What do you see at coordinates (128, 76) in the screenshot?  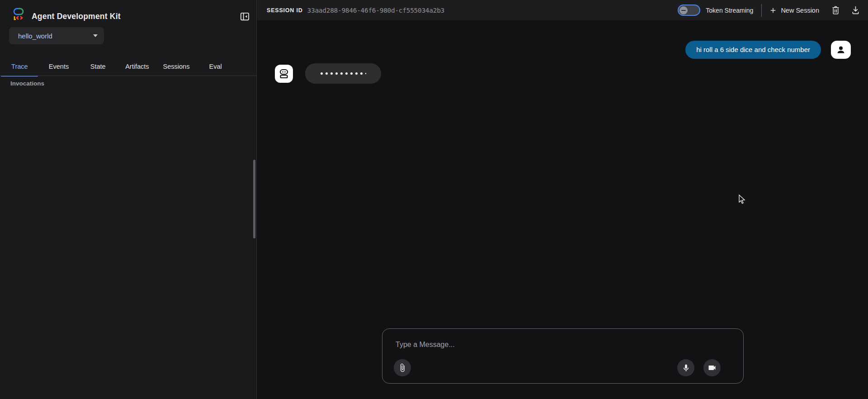 I see `tabs-divider` at bounding box center [128, 76].